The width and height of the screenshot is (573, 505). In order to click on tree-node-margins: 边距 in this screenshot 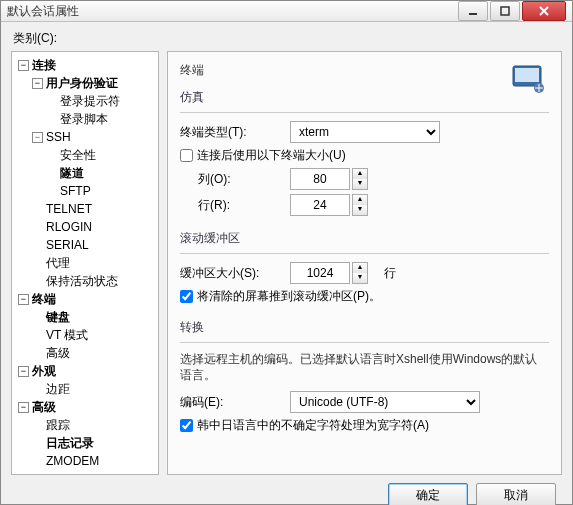, I will do `click(93, 389)`.